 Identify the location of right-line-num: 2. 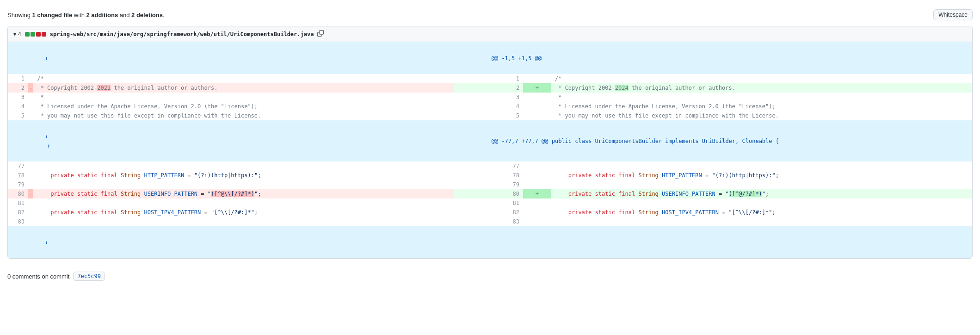
(488, 88).